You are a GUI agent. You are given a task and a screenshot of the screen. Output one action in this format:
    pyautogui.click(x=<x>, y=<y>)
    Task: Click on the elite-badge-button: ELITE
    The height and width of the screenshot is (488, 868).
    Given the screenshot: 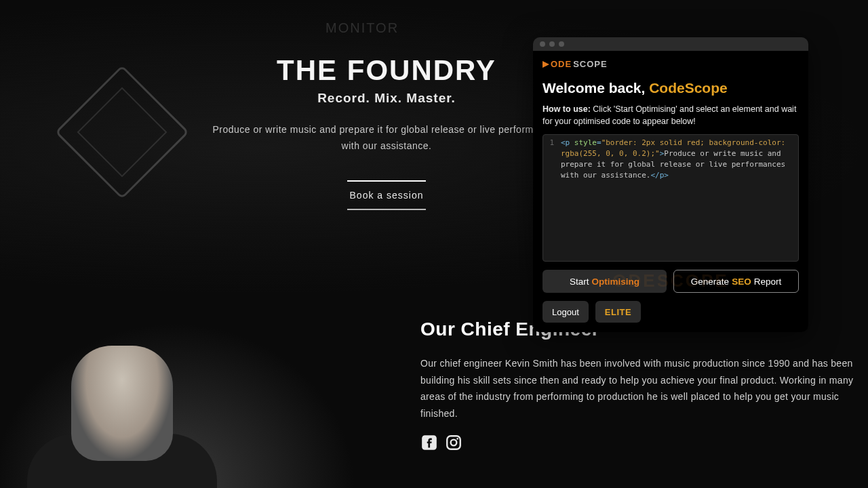 What is the action you would take?
    pyautogui.click(x=618, y=312)
    